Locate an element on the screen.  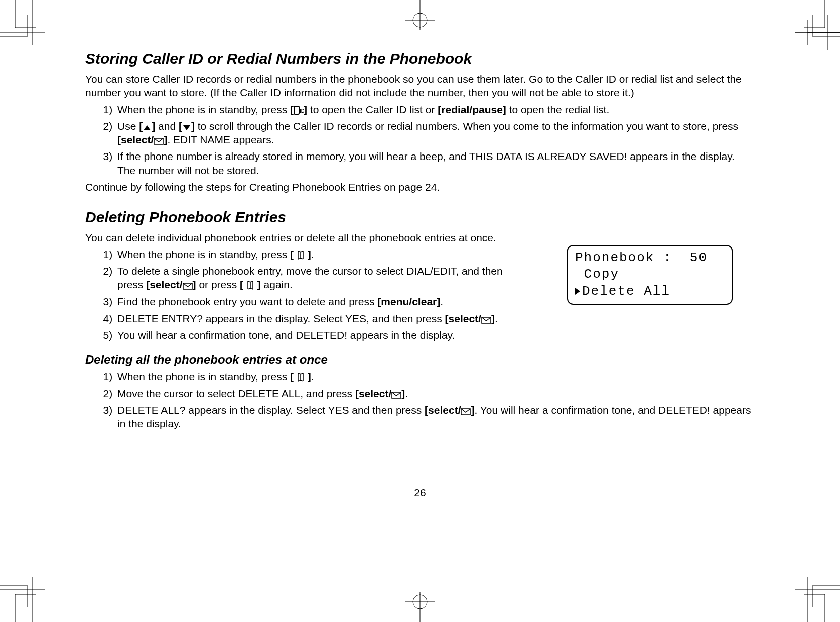
phonebook-button-ref-2: [ ] is located at coordinates (250, 285).